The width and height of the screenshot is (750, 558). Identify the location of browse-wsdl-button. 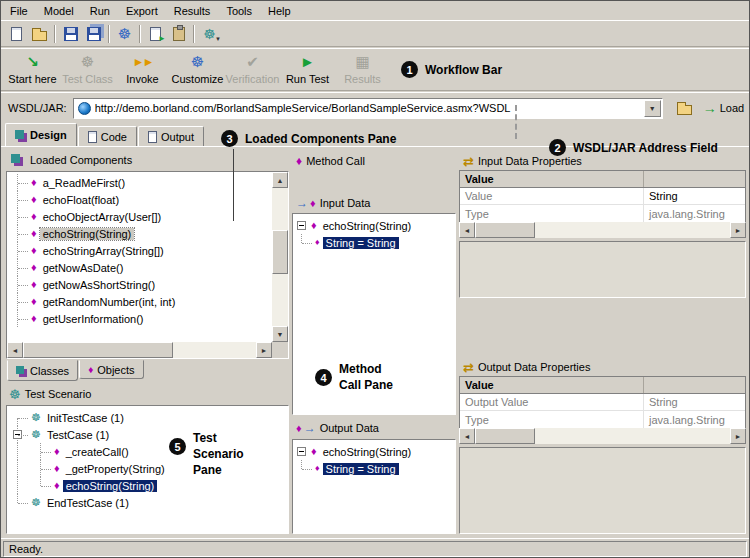
(685, 108).